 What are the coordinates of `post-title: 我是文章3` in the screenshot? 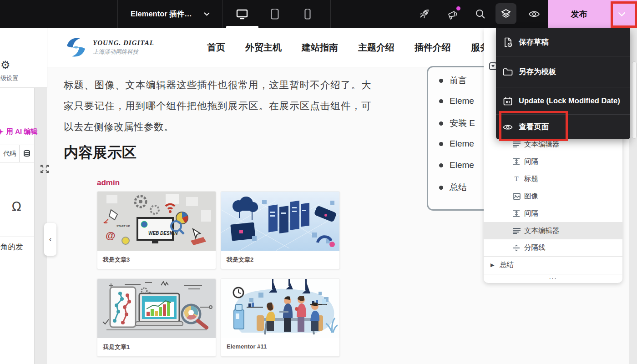 It's located at (157, 260).